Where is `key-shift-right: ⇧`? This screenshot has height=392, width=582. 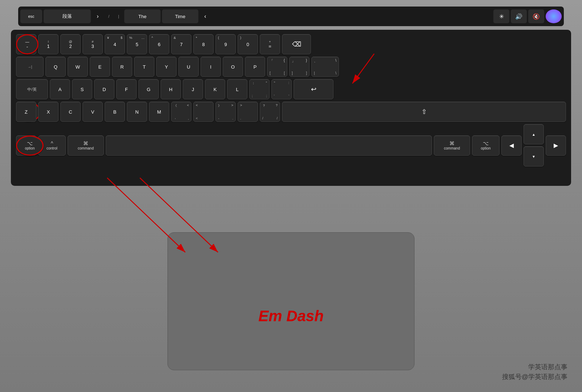 key-shift-right: ⇧ is located at coordinates (424, 112).